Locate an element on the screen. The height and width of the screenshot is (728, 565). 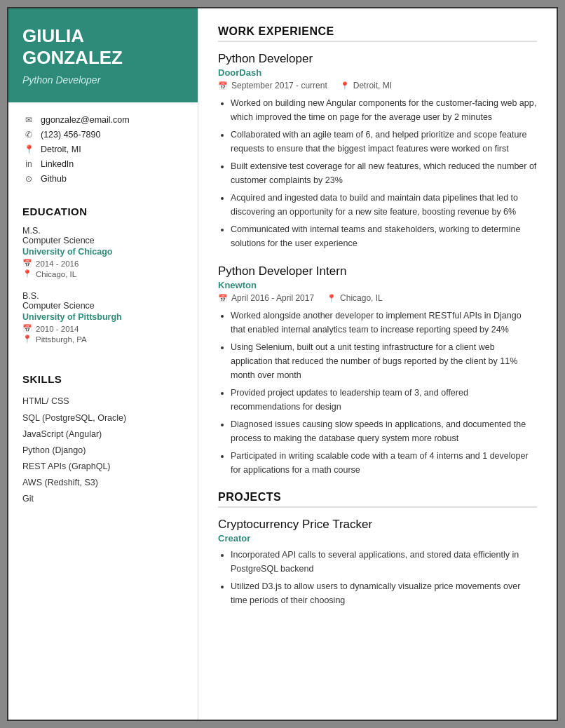
skill-item: HTML/ CSS is located at coordinates (103, 401).